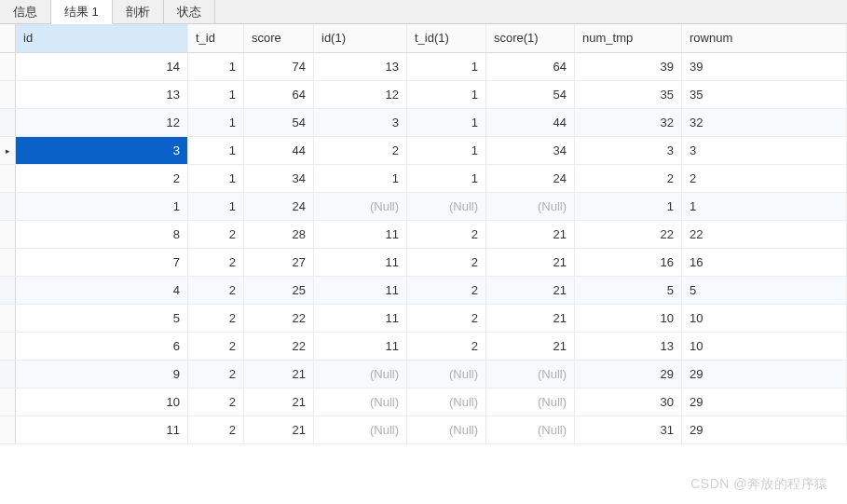 Image resolution: width=847 pixels, height=504 pixels. What do you see at coordinates (138, 11) in the screenshot?
I see `tab-2: 剖析` at bounding box center [138, 11].